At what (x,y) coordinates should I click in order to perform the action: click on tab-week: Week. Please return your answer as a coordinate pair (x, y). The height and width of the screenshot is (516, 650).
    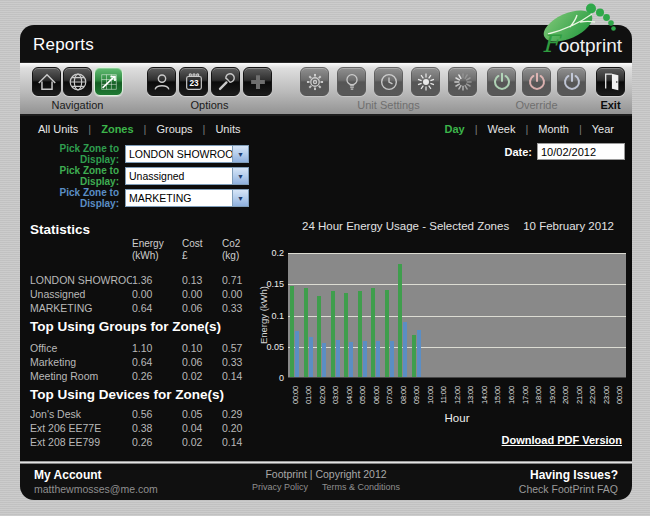
    Looking at the image, I should click on (502, 129).